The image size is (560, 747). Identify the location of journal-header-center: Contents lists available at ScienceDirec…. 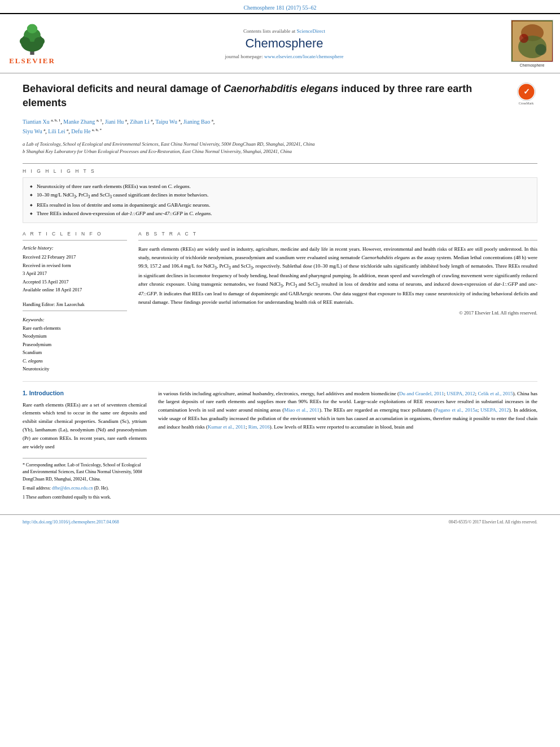
(285, 44).